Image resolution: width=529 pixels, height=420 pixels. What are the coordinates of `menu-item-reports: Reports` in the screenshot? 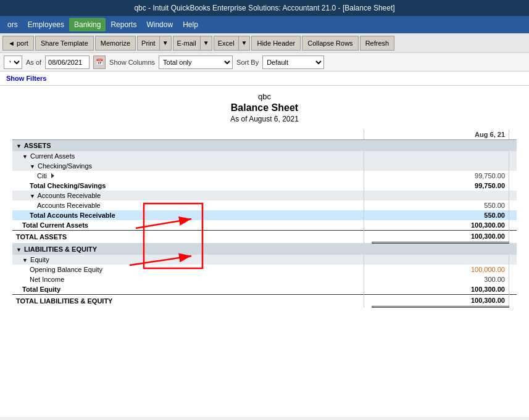 It's located at (123, 25).